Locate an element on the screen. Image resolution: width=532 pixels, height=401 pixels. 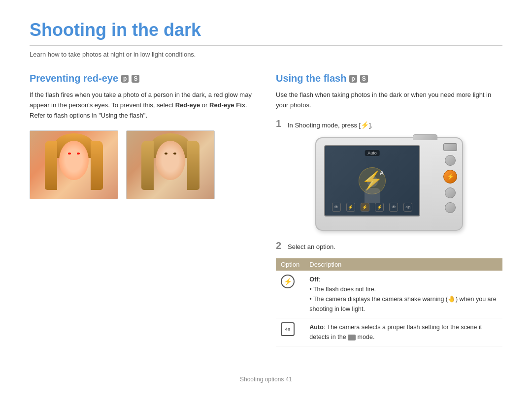
camera-right-buttons: ⚡ is located at coordinates (450, 178).